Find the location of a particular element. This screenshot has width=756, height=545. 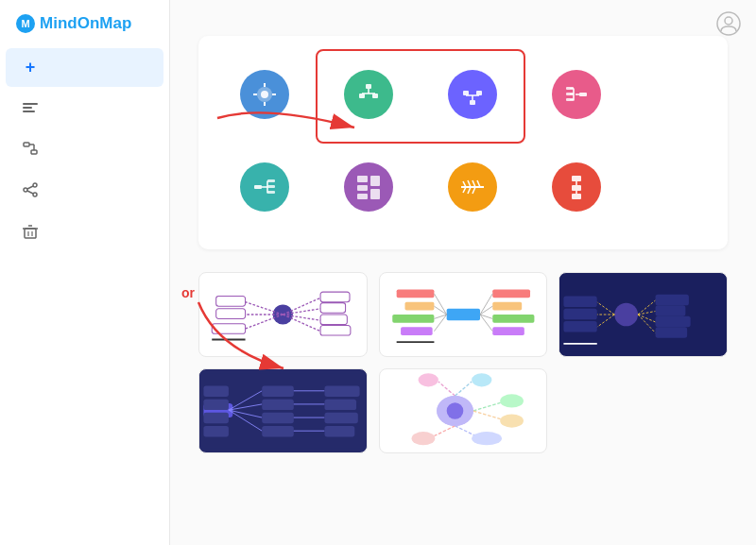

flowchart-nav-icon is located at coordinates (30, 150).